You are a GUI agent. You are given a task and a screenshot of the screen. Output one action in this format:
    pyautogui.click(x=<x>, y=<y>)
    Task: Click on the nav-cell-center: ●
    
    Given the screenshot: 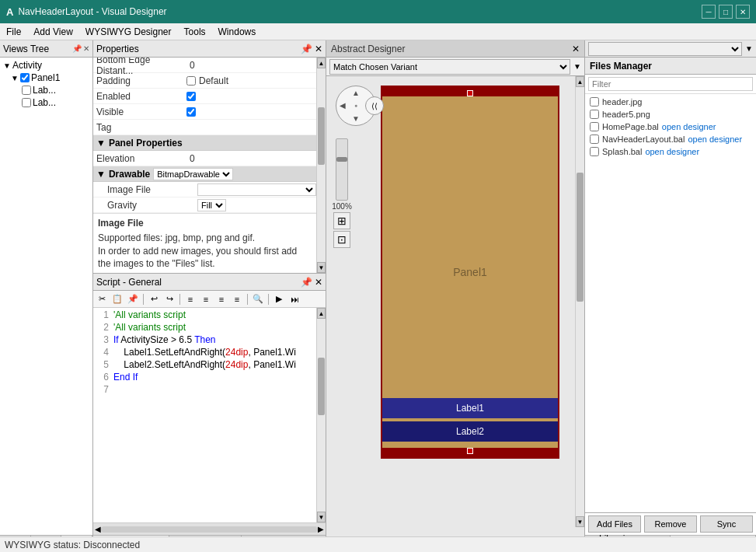 What is the action you would take?
    pyautogui.click(x=356, y=106)
    